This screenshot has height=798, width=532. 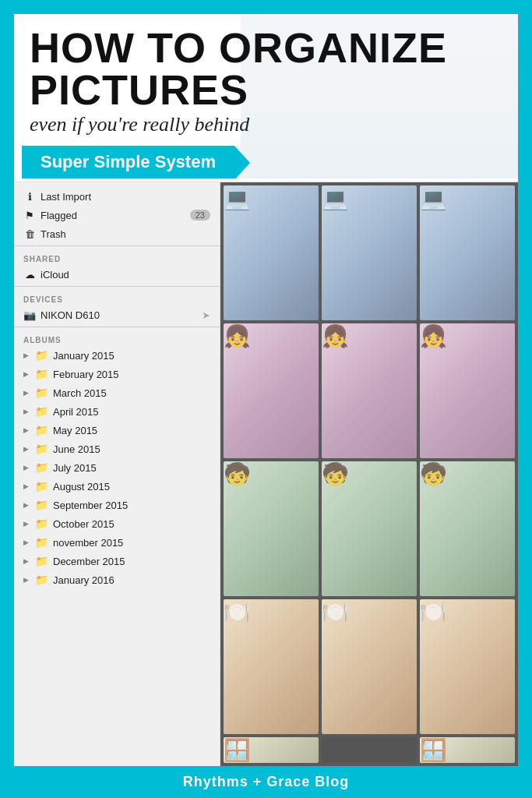 What do you see at coordinates (42, 505) in the screenshot?
I see `folder-icon-sep2015: 📁` at bounding box center [42, 505].